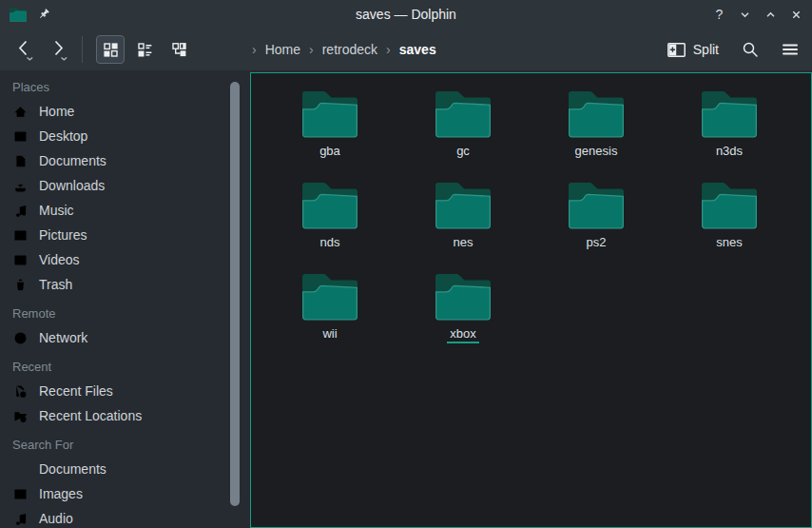 The height and width of the screenshot is (528, 812). Describe the element at coordinates (331, 244) in the screenshot. I see `folder-label: nds` at that location.